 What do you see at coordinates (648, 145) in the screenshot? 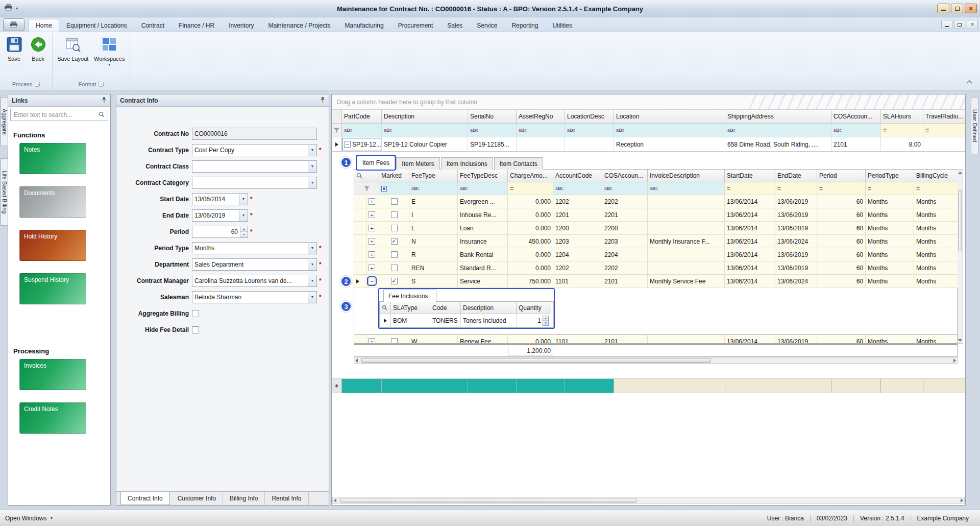
I see `equipment-row: SP19-12... SP19-12 Colour Copier SP19-12…` at bounding box center [648, 145].